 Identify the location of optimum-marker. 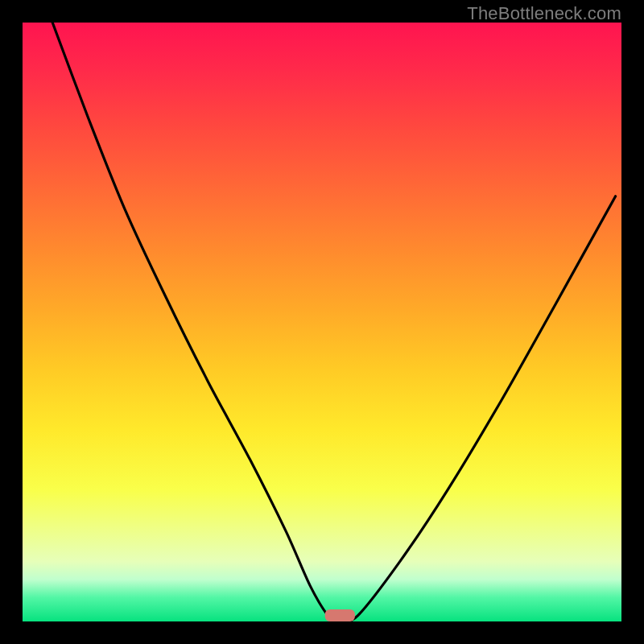
(340, 615).